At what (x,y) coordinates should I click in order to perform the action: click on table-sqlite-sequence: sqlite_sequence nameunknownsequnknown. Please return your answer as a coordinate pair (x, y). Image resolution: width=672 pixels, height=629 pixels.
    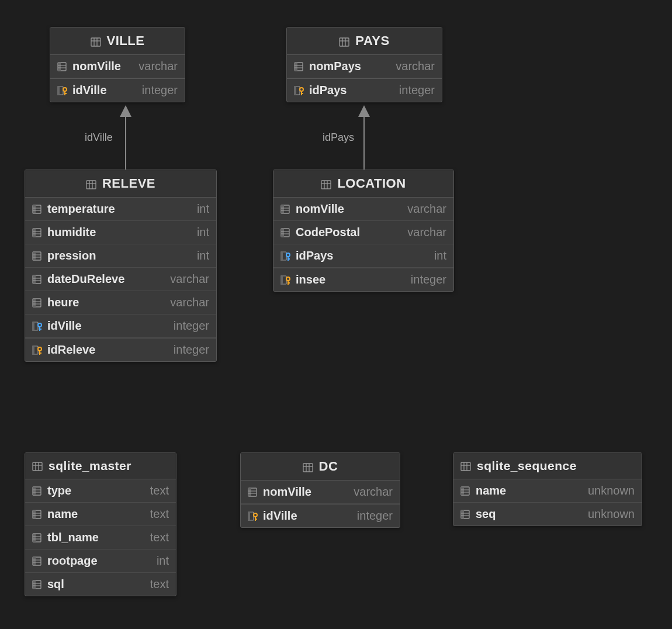
    Looking at the image, I should click on (548, 489).